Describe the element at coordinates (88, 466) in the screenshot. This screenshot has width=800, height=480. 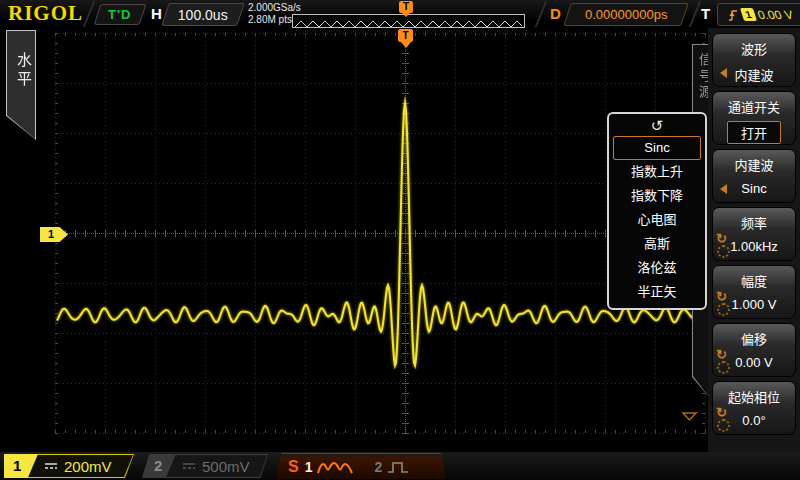
I see `channel1-scale: 200mV` at that location.